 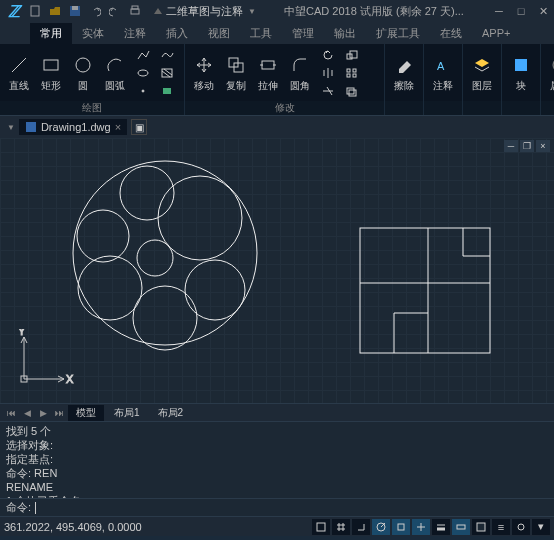 What do you see at coordinates (501, 527) in the screenshot?
I see `menu-toggle: ≡` at bounding box center [501, 527].